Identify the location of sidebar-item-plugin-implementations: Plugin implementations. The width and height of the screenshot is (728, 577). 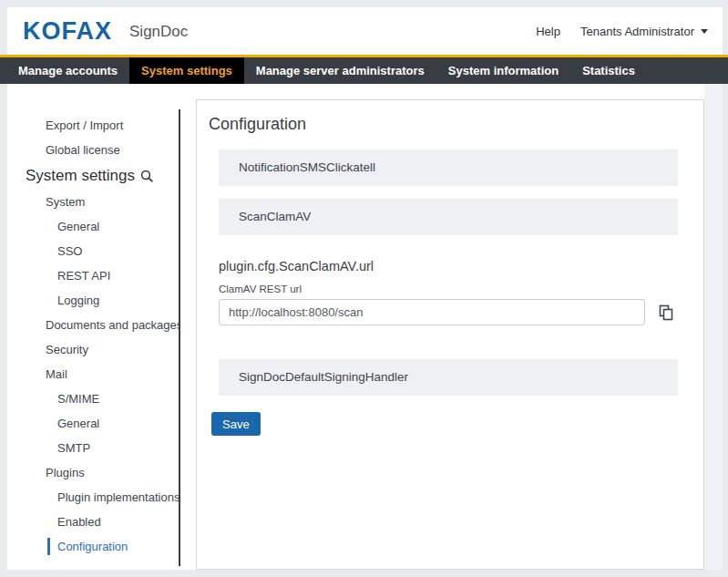
(93, 498).